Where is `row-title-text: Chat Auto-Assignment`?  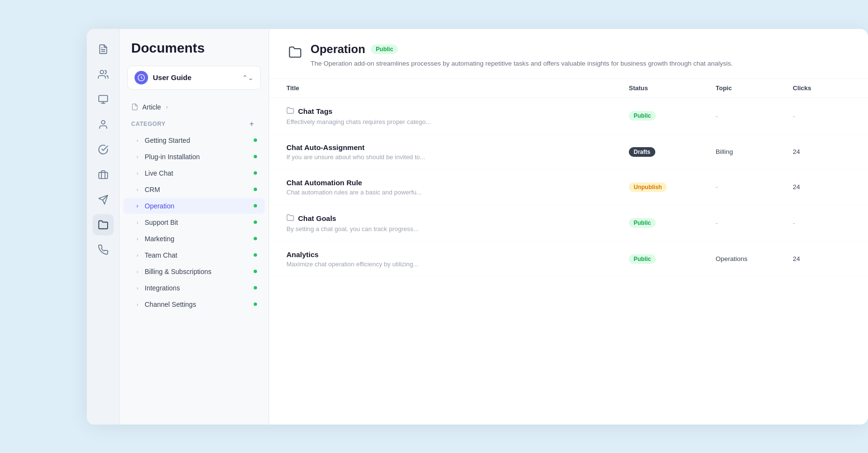 row-title-text: Chat Auto-Assignment is located at coordinates (326, 148).